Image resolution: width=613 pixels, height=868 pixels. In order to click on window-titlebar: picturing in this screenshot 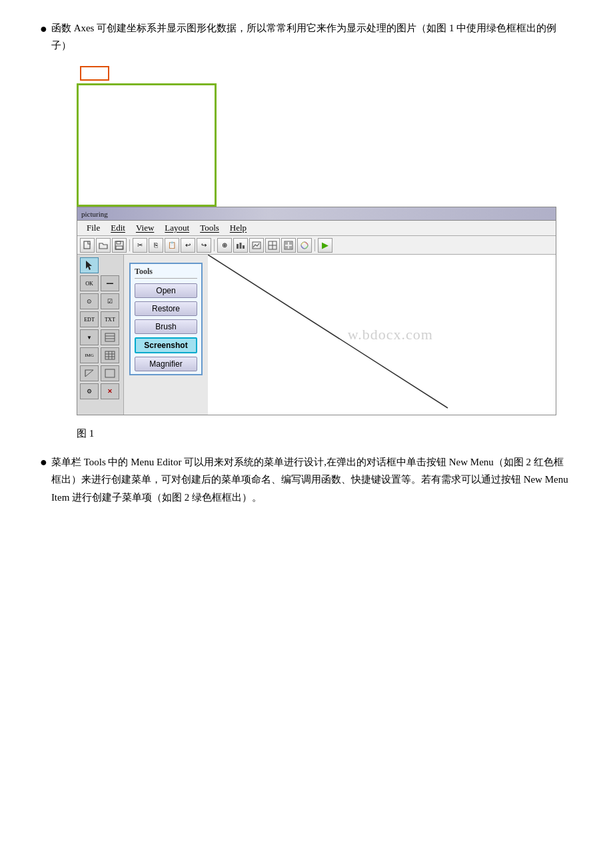, I will do `click(316, 214)`.